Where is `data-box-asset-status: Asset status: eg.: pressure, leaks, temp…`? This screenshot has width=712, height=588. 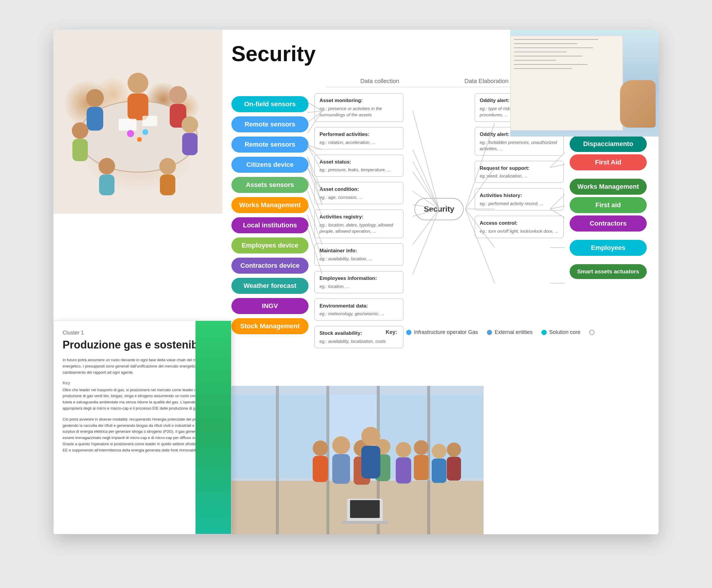 data-box-asset-status: Asset status: eg.: pressure, leaks, temp… is located at coordinates (359, 166).